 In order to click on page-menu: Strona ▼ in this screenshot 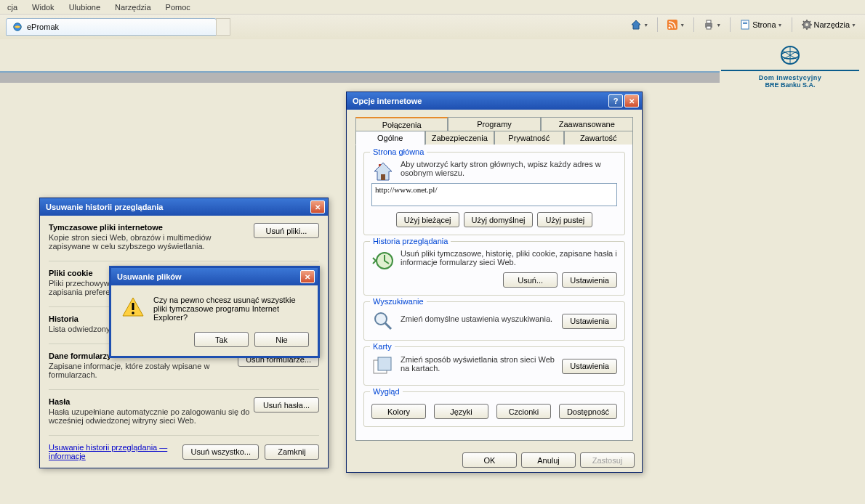, I will do `click(760, 25)`.